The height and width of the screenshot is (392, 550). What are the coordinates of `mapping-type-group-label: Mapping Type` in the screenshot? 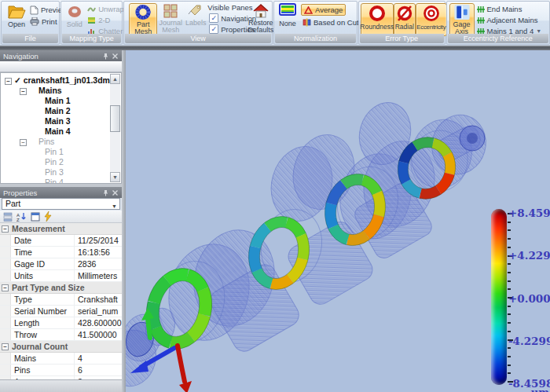 It's located at (91, 38).